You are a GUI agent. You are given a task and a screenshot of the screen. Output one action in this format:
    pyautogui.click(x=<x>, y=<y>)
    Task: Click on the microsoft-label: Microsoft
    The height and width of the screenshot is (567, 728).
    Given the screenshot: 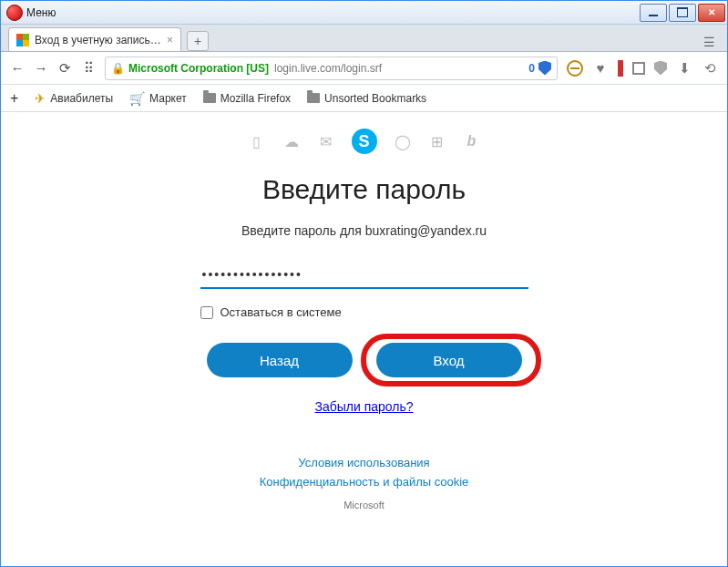 What is the action you would take?
    pyautogui.click(x=364, y=505)
    